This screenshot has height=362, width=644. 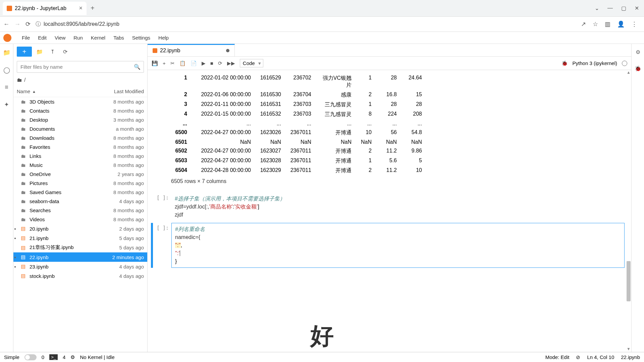 I want to click on notebook-tab: 22.ipynb, so click(x=191, y=50).